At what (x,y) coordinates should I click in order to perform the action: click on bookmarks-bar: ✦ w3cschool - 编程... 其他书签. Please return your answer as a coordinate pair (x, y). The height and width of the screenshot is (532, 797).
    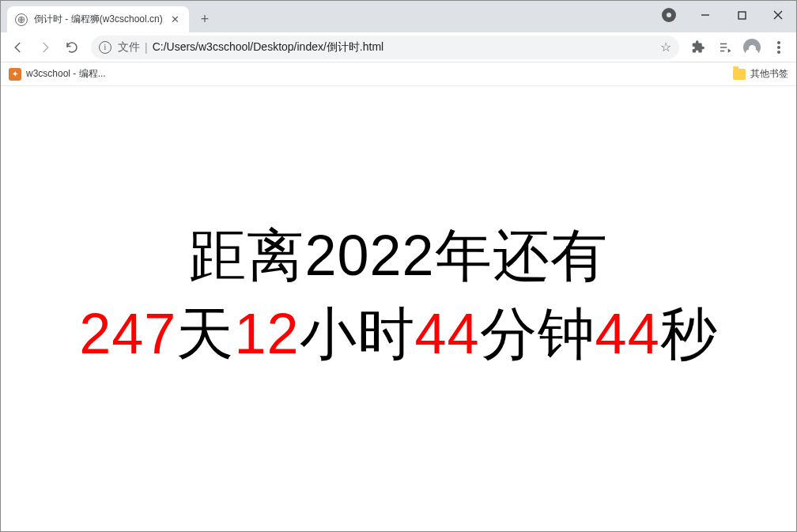
    Looking at the image, I should click on (398, 74).